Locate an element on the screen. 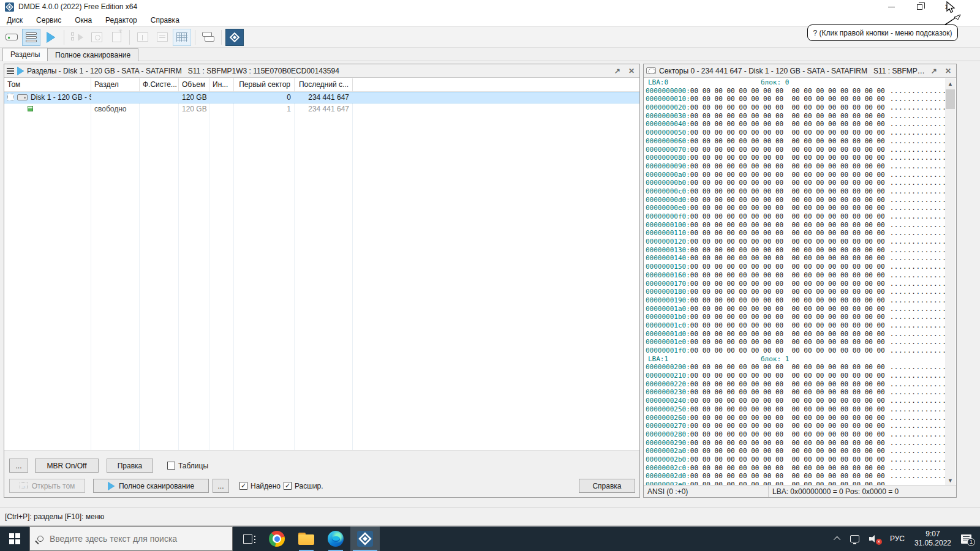 This screenshot has height=551, width=980. extended-checkbox: ✓ Расшир. is located at coordinates (304, 486).